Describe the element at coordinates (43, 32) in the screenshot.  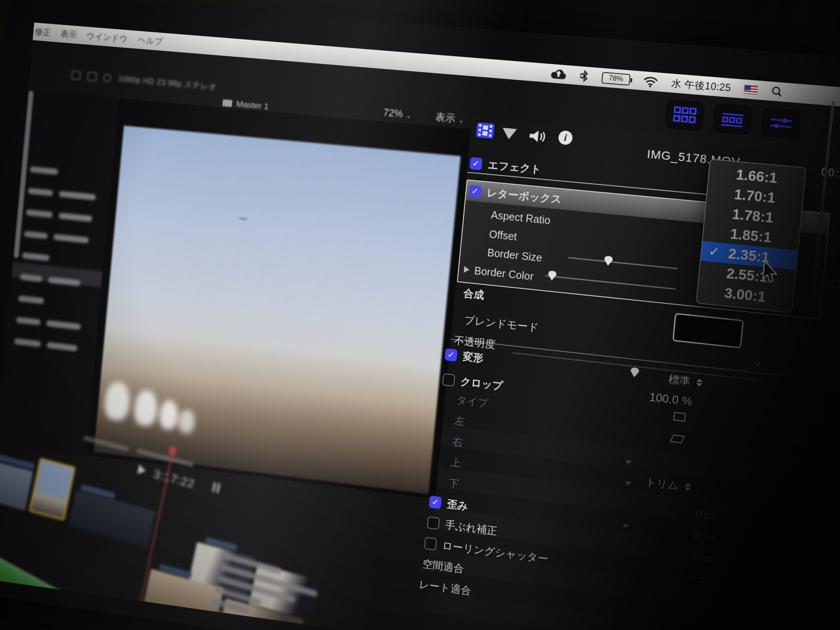
I see `menu-item-modify: 修正` at that location.